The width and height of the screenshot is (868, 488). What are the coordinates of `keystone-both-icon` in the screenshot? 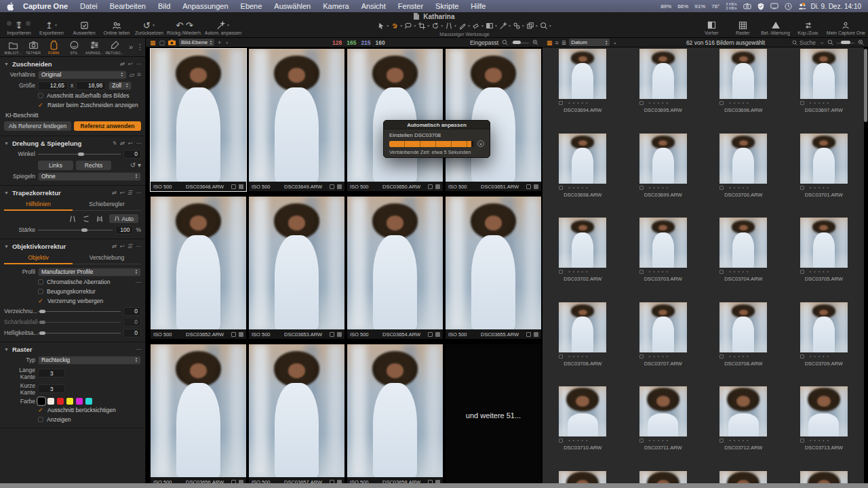 It's located at (100, 219).